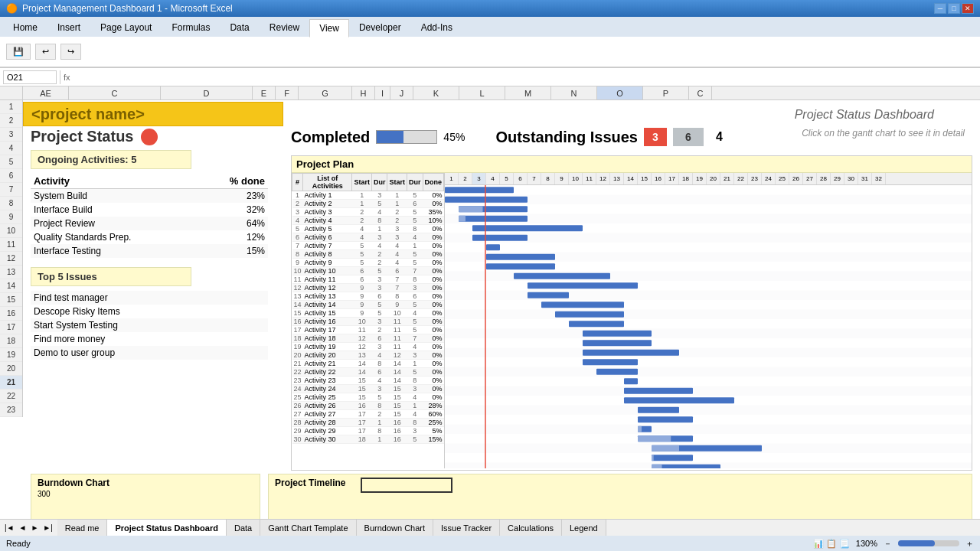  What do you see at coordinates (243, 528) in the screenshot?
I see `sheet-tab-data: Data` at bounding box center [243, 528].